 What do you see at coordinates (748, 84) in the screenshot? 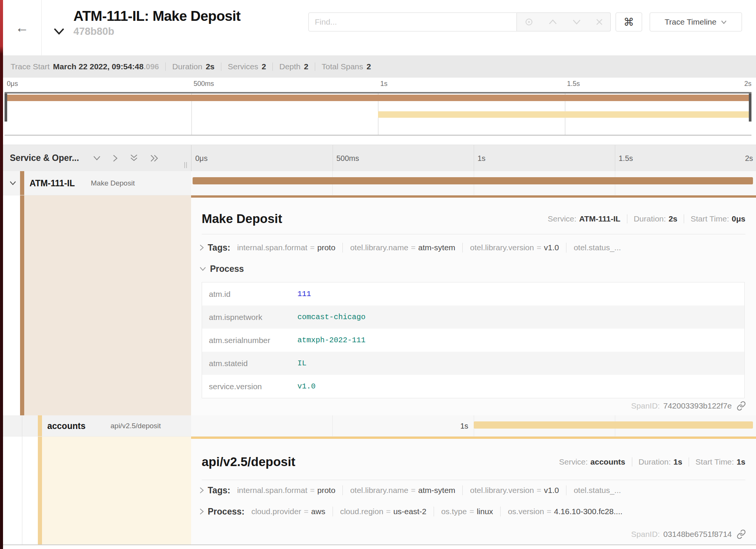
I see `minimap-tick: 2s` at bounding box center [748, 84].